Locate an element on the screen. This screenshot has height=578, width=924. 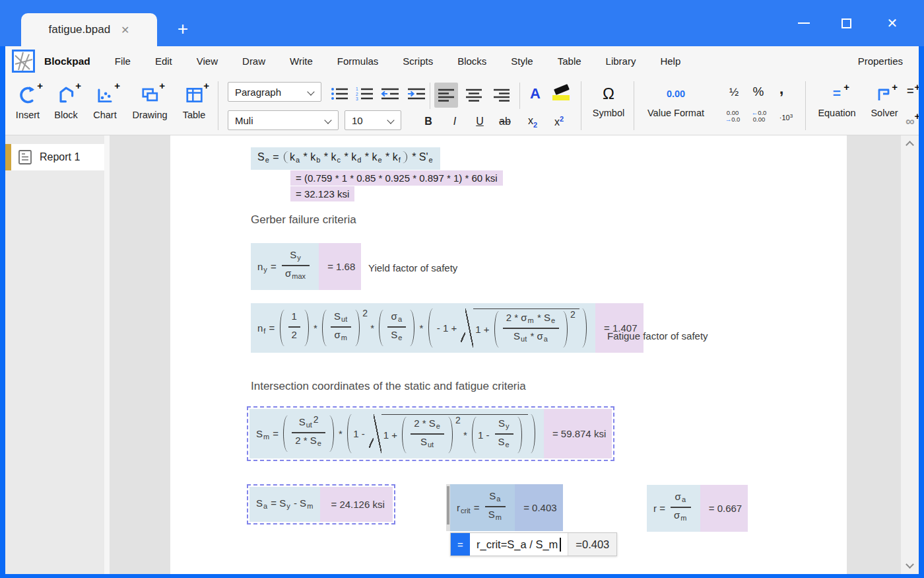
scientific-icon: ·103 is located at coordinates (786, 118).